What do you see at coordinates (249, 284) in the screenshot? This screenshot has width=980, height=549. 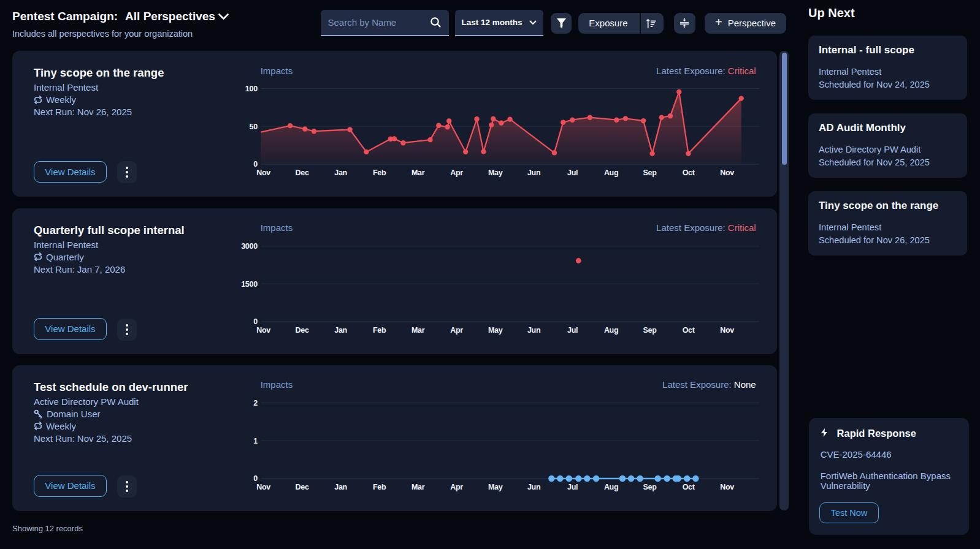 I see `svg-text: 1500` at bounding box center [249, 284].